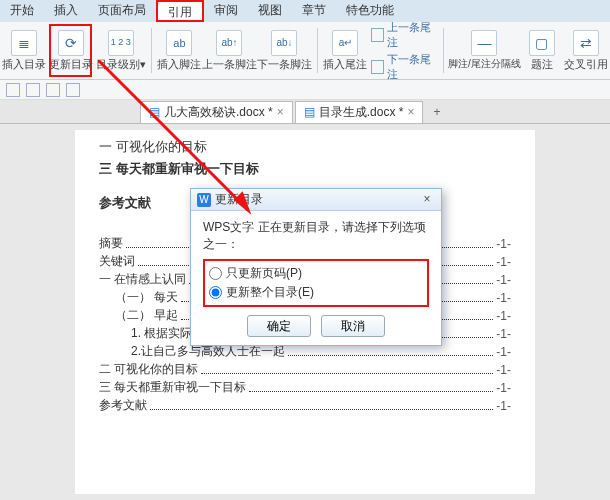  Describe the element at coordinates (230, 64) in the screenshot. I see `prev-footnote-label: 上一条脚注` at that location.